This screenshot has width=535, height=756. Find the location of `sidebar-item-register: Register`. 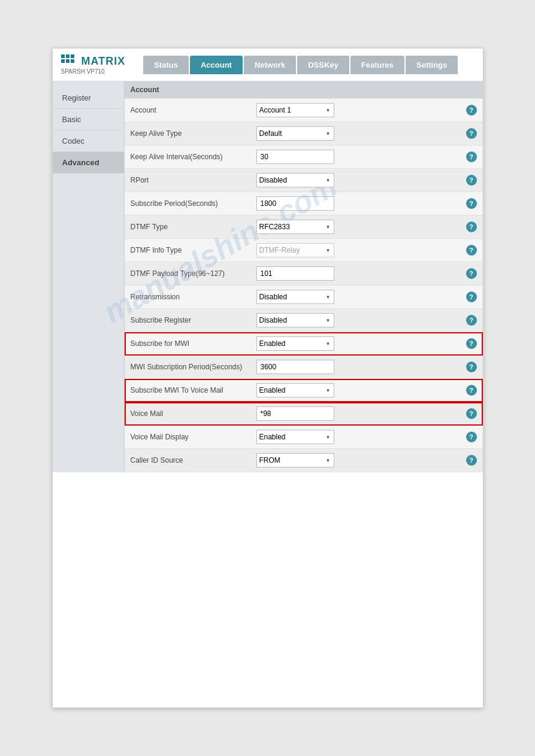

sidebar-item-register: Register is located at coordinates (89, 98).